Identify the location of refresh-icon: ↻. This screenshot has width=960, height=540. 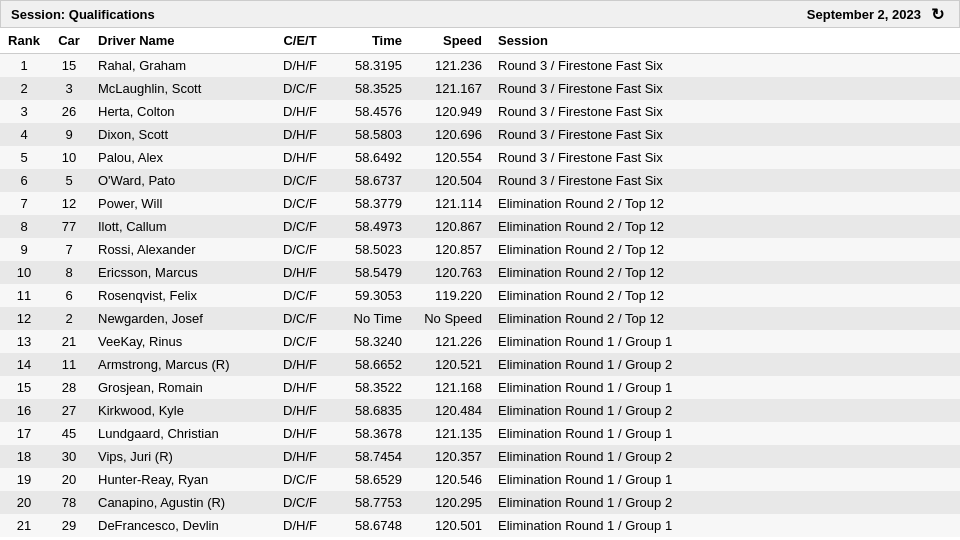
(940, 14).